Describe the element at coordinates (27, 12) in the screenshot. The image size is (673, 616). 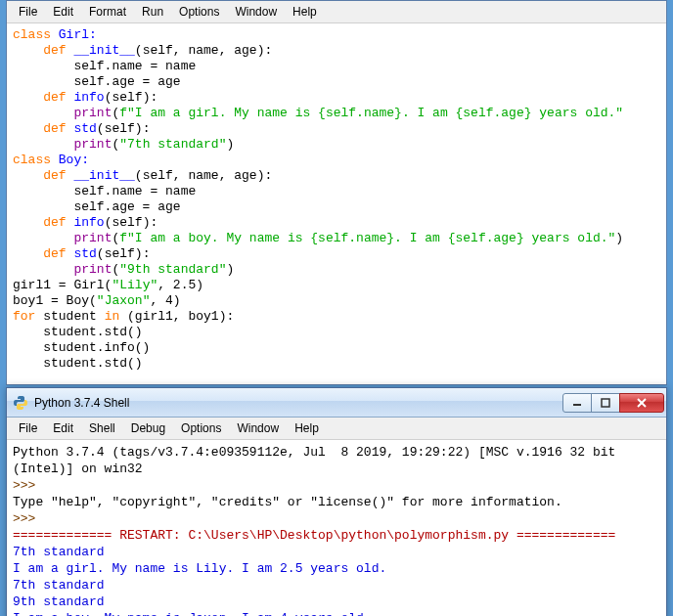
I see `menu-file: File` at that location.